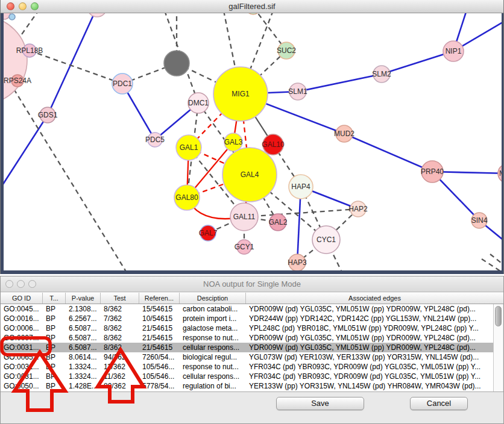  I want to click on table-cell: 2.1308..., so click(83, 309).